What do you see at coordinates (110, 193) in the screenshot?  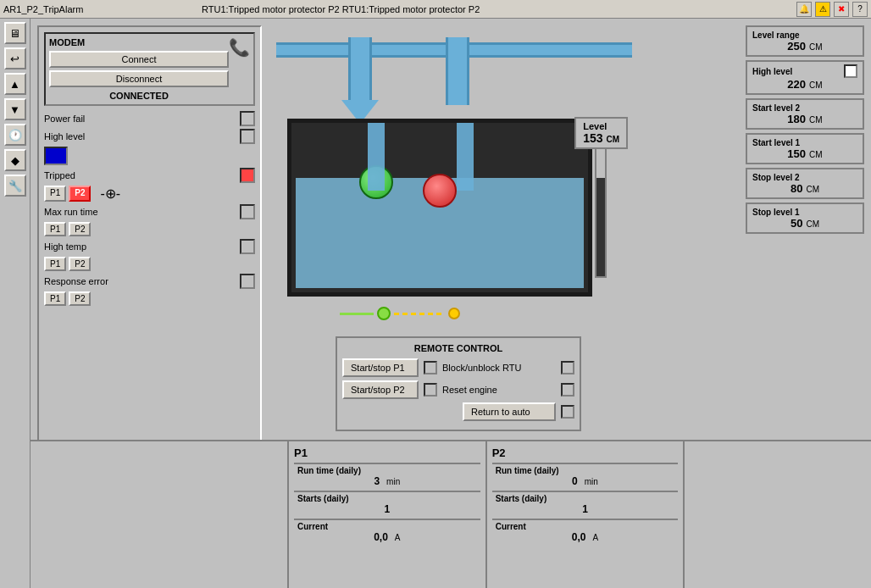 I see `trip-symbol: -⊕-` at bounding box center [110, 193].